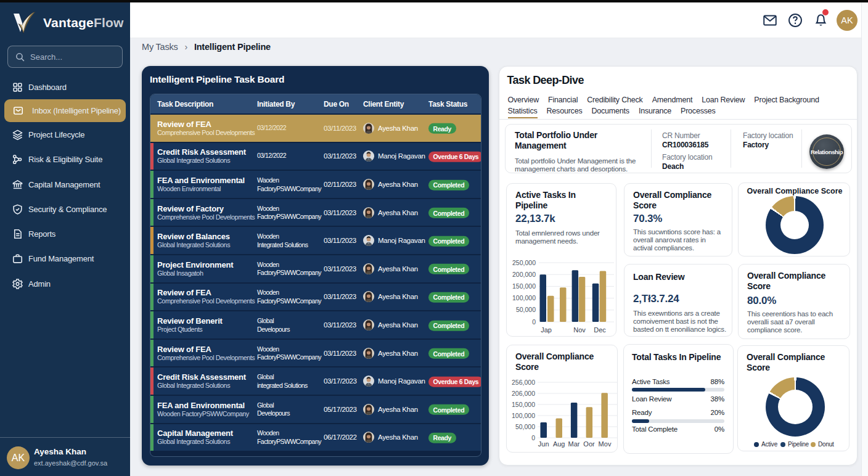 The width and height of the screenshot is (868, 476). Describe the element at coordinates (544, 444) in the screenshot. I see `svg-text: Jun` at that location.